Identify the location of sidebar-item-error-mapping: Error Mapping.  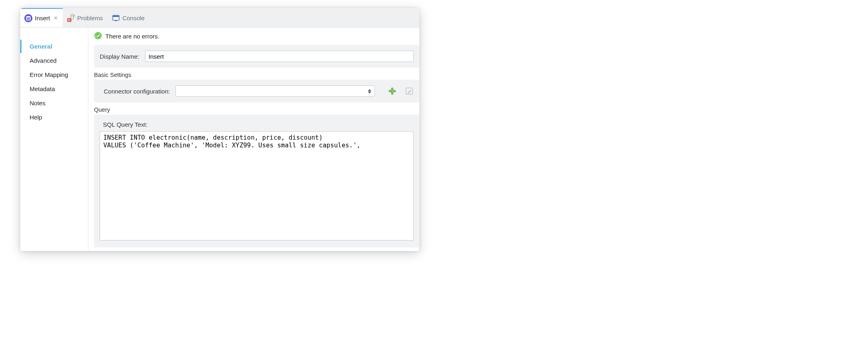
(54, 74).